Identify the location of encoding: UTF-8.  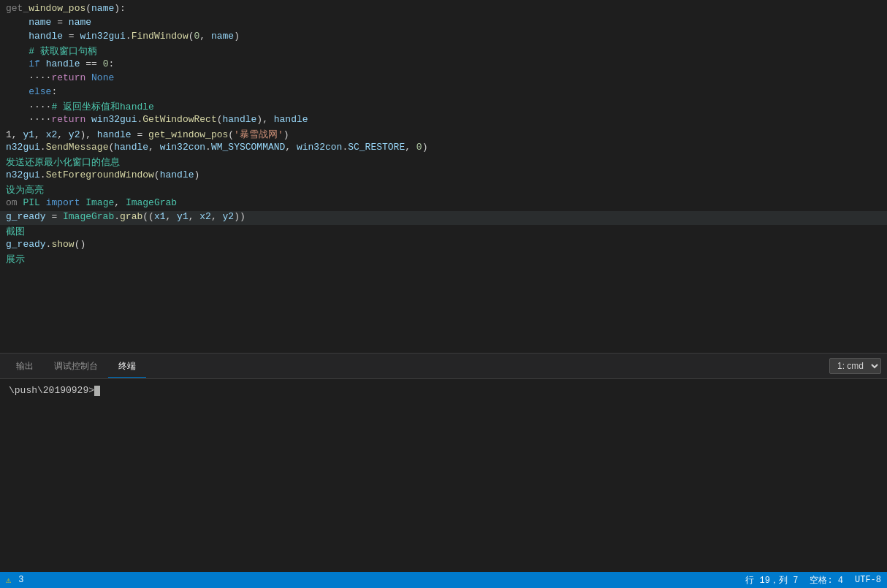
(868, 580).